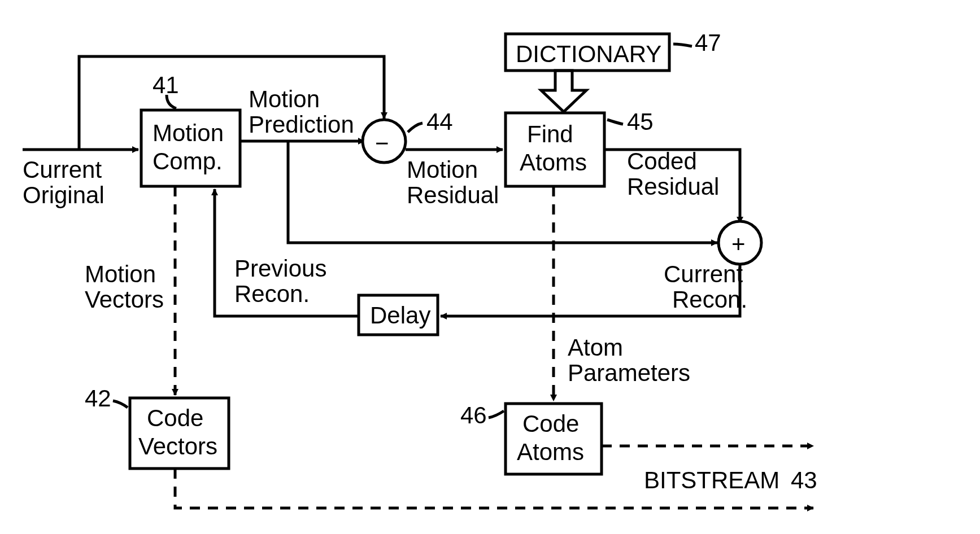  I want to click on ref45-tick, so click(615, 122).